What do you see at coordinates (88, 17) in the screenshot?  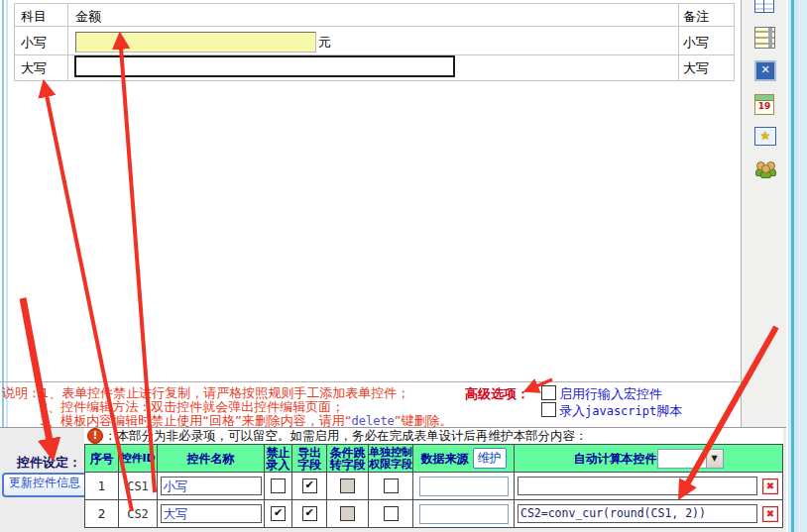 I see `column-header-amount: 金额` at bounding box center [88, 17].